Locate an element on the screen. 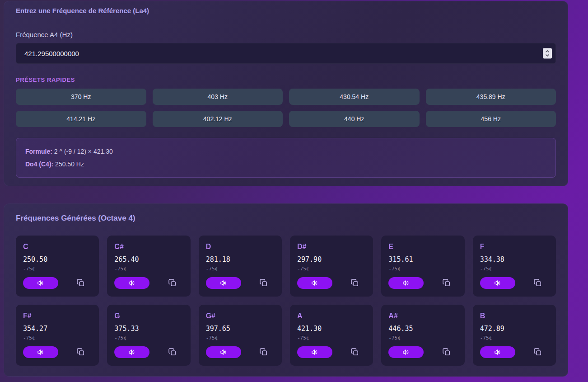  frequency-input-wrap is located at coordinates (286, 53).